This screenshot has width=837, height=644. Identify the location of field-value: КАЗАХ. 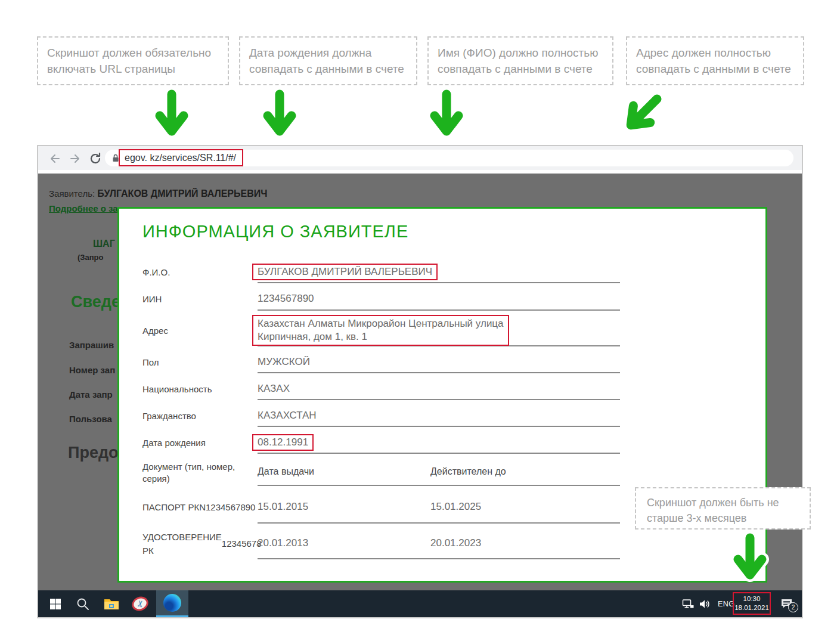
(274, 389).